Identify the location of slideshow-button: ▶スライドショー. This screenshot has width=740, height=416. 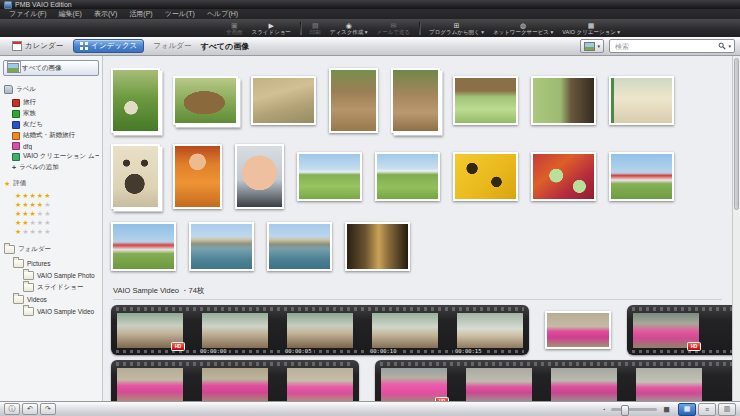
(272, 28).